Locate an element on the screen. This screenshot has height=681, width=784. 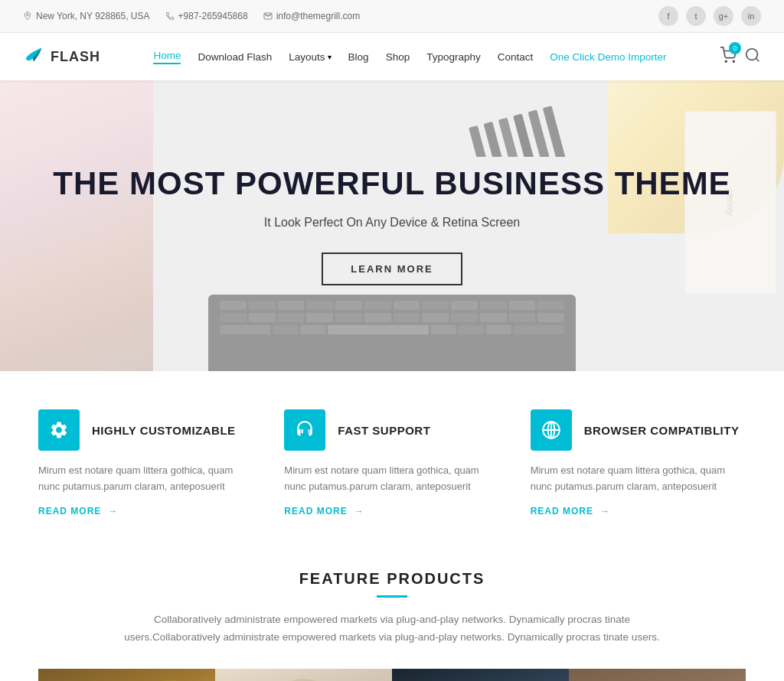
feature-text-1: Mirum est notare quam littera gothica, q… is located at coordinates (145, 479).